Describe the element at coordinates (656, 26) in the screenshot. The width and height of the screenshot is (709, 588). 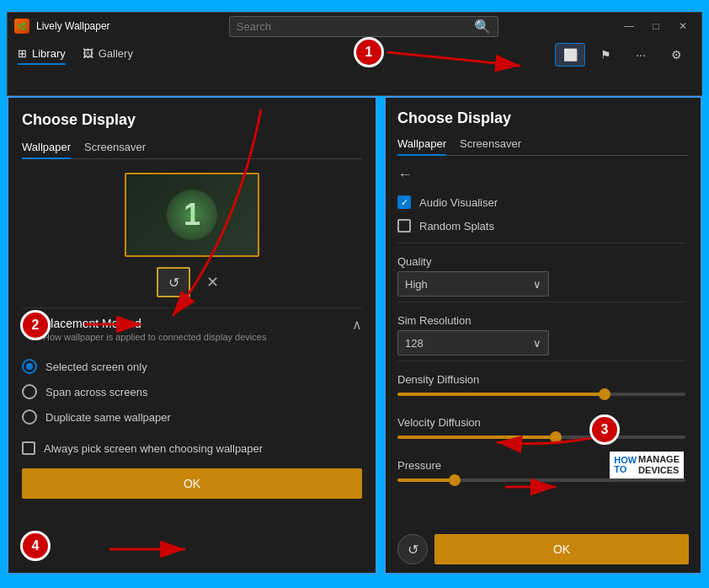
I see `window-controls: — □ ✕` at that location.